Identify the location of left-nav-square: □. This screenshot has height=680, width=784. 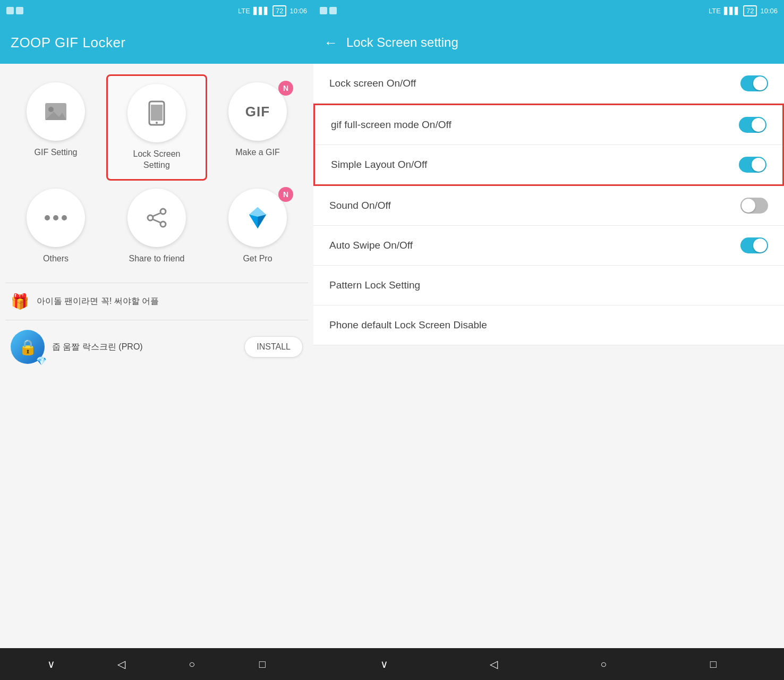
(262, 664).